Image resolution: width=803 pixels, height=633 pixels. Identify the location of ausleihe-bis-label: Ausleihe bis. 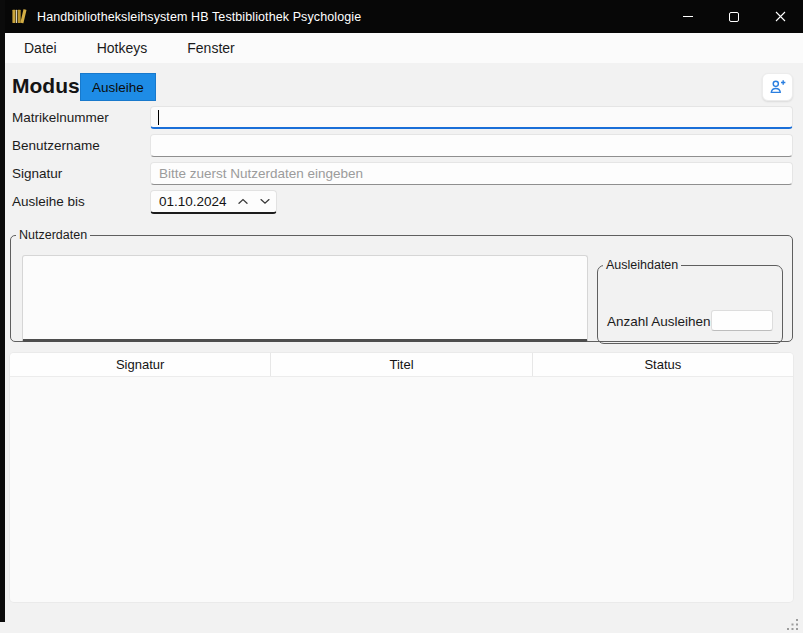
(48, 202).